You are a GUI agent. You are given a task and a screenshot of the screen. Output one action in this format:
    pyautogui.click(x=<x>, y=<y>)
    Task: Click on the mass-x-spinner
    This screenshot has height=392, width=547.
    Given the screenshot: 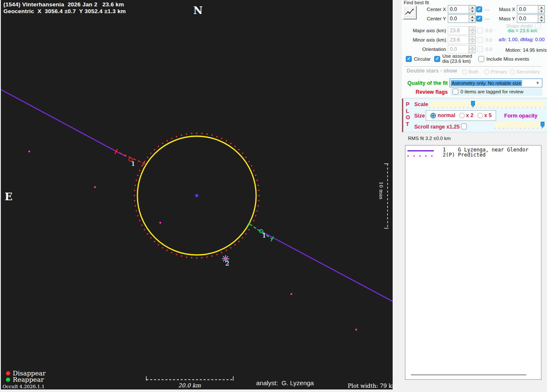 What is the action you would take?
    pyautogui.click(x=541, y=9)
    